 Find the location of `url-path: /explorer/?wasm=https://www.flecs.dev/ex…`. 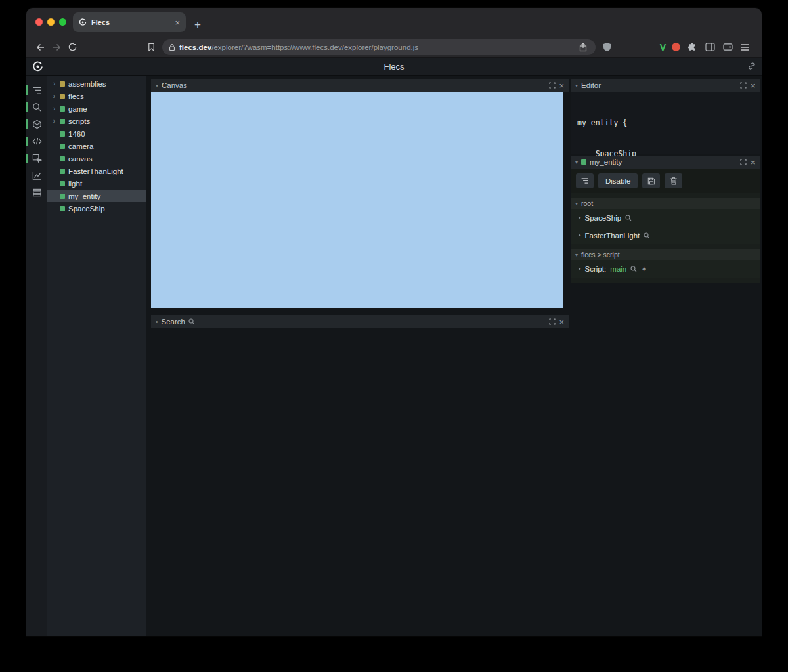

url-path: /explorer/?wasm=https://www.flecs.dev/ex… is located at coordinates (315, 47).